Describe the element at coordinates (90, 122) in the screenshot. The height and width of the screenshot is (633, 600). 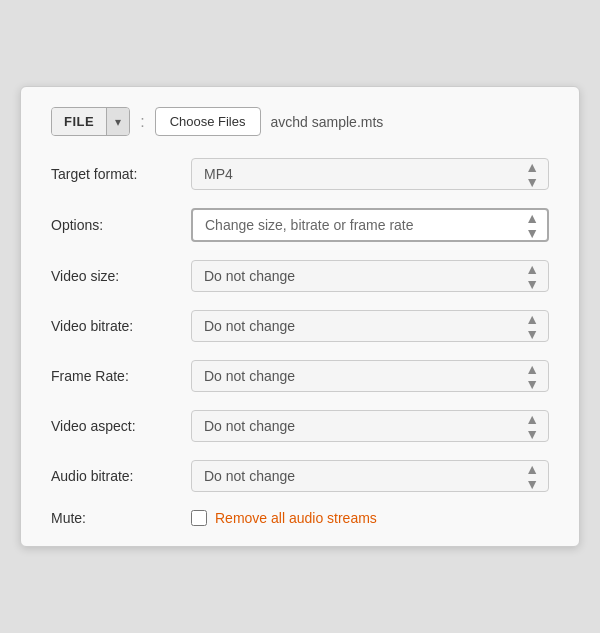
I see `file-split-button: FILE ▾` at that location.